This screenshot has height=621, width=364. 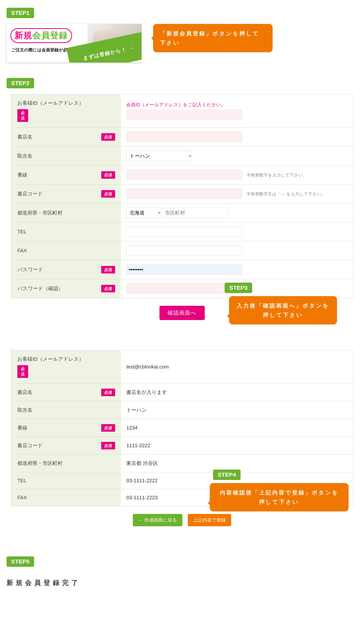 I want to click on label-password-confirm: パスワード（確認） 必須, so click(x=66, y=289).